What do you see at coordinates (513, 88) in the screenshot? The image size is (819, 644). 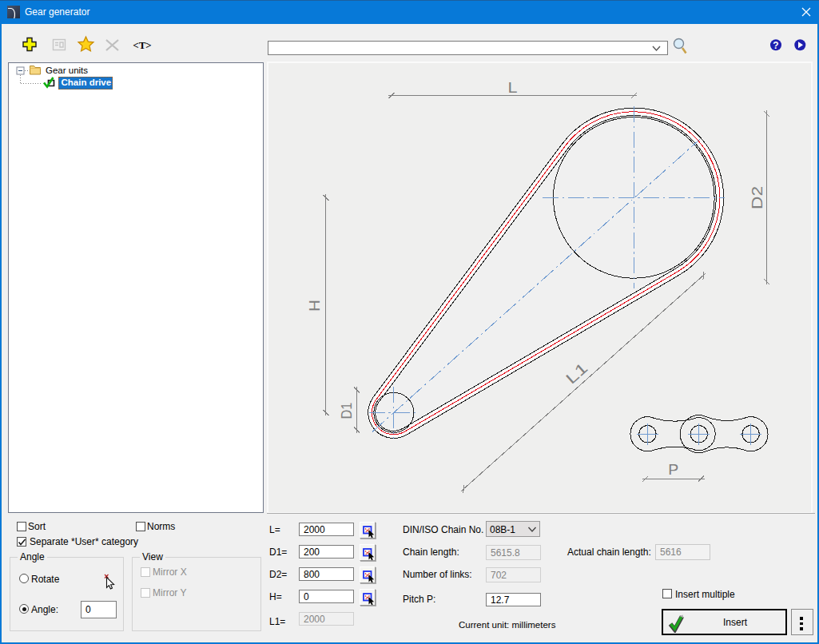 I see `svg-text: L` at bounding box center [513, 88].